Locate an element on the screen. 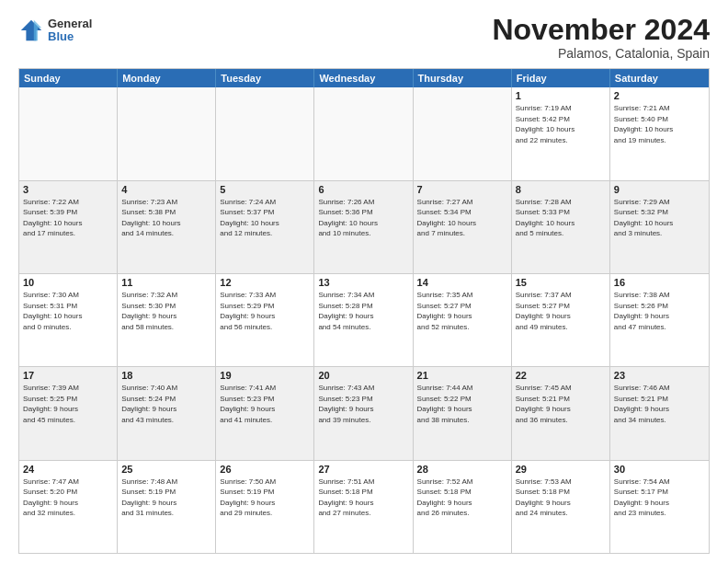 The width and height of the screenshot is (728, 563). day-info: Sunrise: 7:37 AM Sunset: 5:27 PM Dayligh… is located at coordinates (561, 311).